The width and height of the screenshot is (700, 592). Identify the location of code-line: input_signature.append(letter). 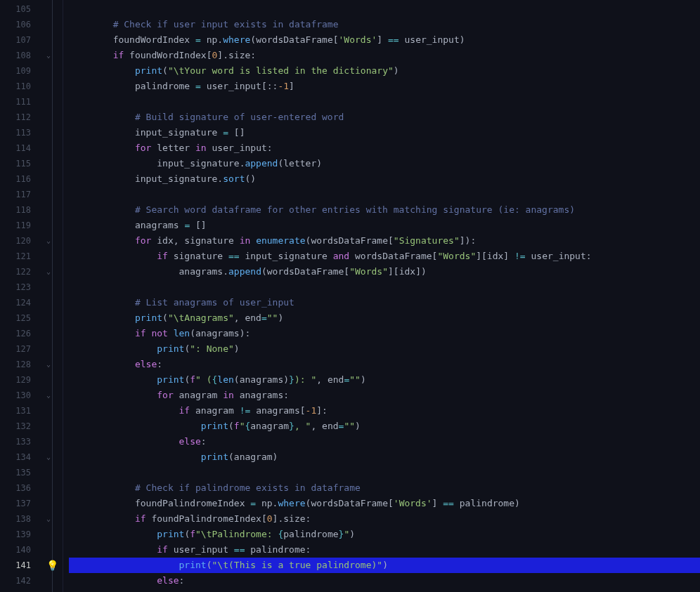
(384, 164).